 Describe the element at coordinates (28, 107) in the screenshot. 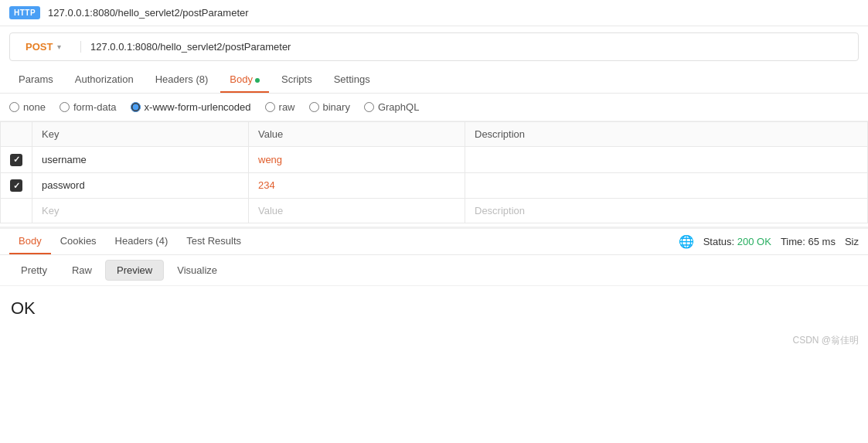

I see `radio-none: none` at that location.